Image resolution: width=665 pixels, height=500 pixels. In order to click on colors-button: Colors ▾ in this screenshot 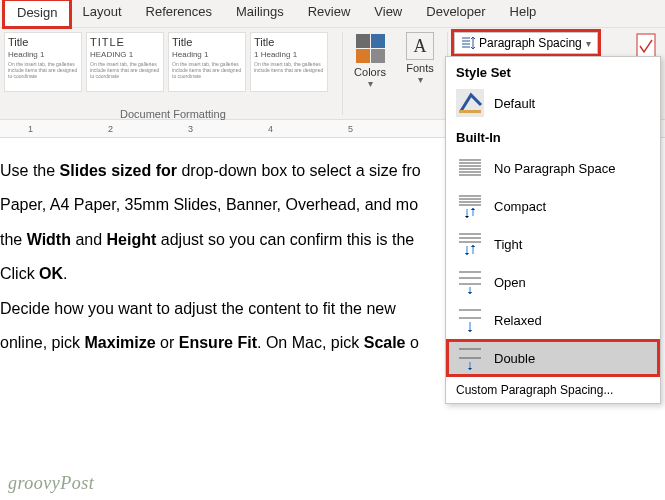, I will do `click(370, 74)`.